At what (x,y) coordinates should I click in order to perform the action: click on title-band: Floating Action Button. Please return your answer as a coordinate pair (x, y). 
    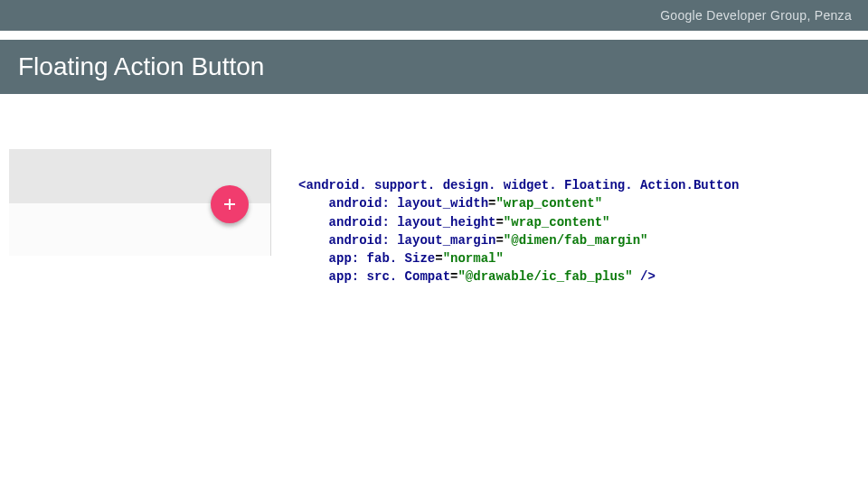
    Looking at the image, I should click on (434, 67).